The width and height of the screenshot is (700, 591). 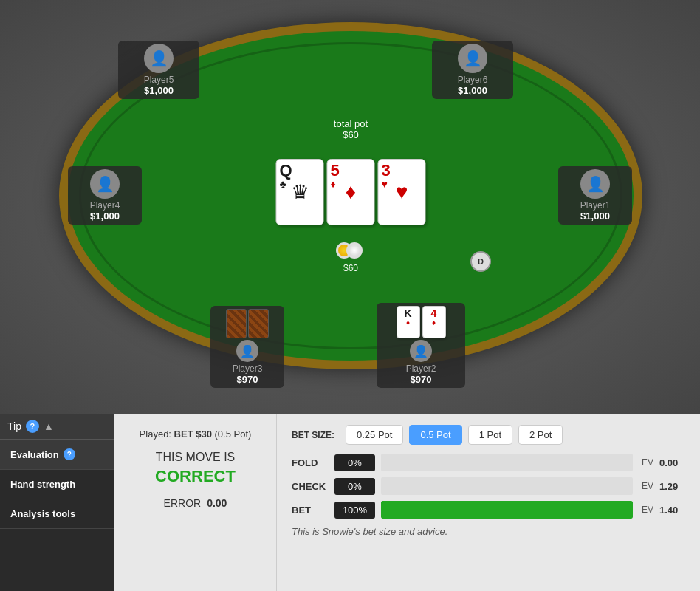 What do you see at coordinates (105, 195) in the screenshot?
I see `player4-box: 👤 Player4 $1,000` at bounding box center [105, 195].